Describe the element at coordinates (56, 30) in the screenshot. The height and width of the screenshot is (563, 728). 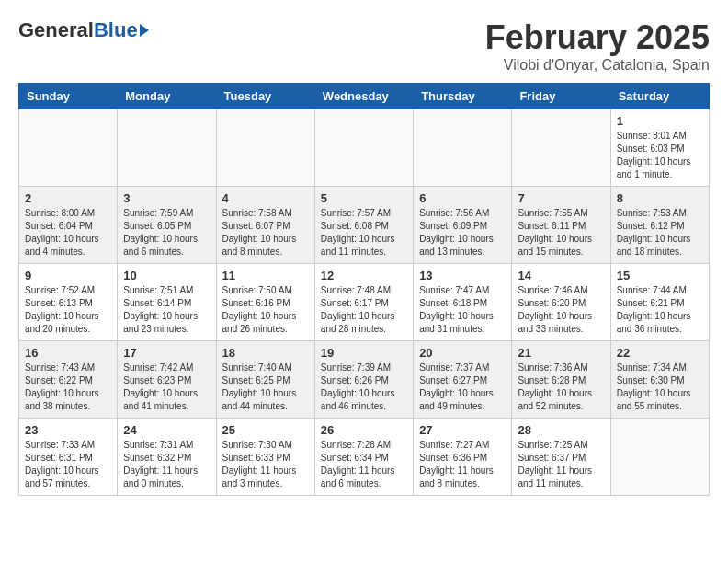
I see `logo-general-text: General` at that location.